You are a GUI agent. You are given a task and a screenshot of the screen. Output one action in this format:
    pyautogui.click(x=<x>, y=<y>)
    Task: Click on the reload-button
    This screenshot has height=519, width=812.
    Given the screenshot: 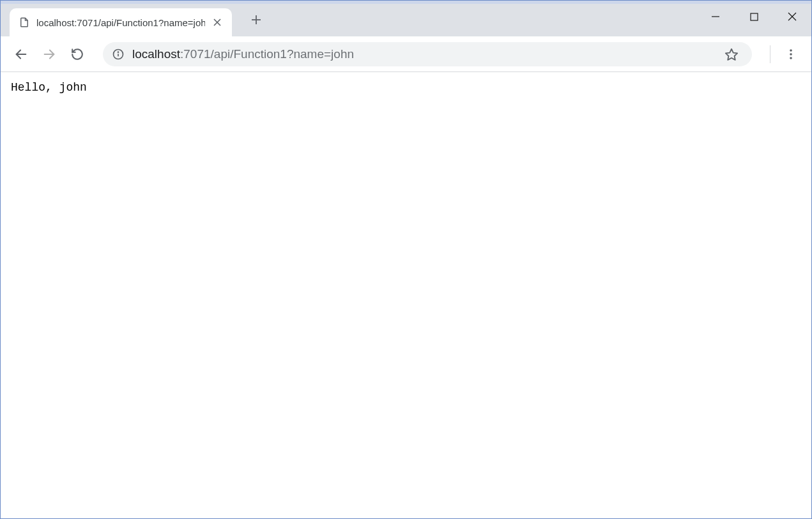 What is the action you would take?
    pyautogui.click(x=77, y=54)
    